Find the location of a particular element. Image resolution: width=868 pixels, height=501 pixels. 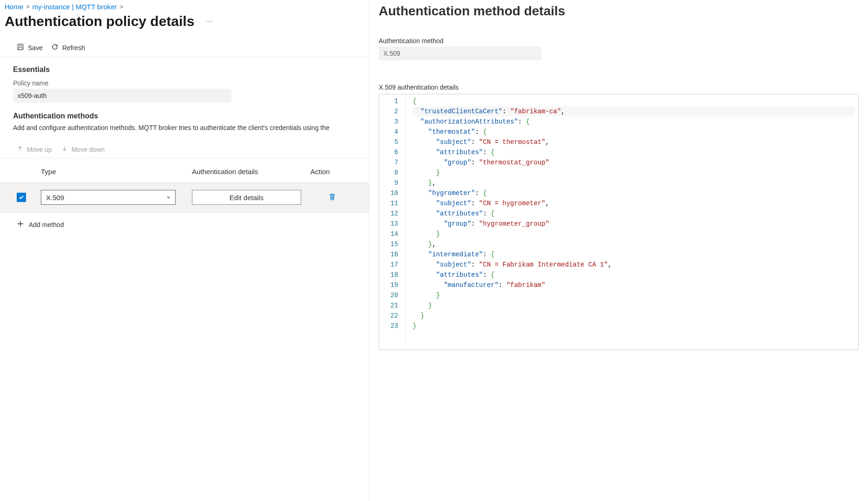

arrow-down-icon is located at coordinates (65, 150).